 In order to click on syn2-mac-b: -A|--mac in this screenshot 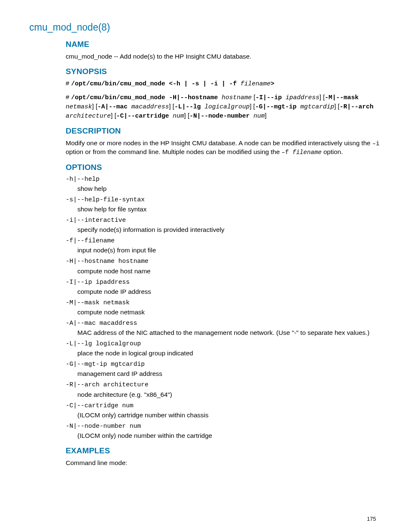, I will do `click(115, 107)`.